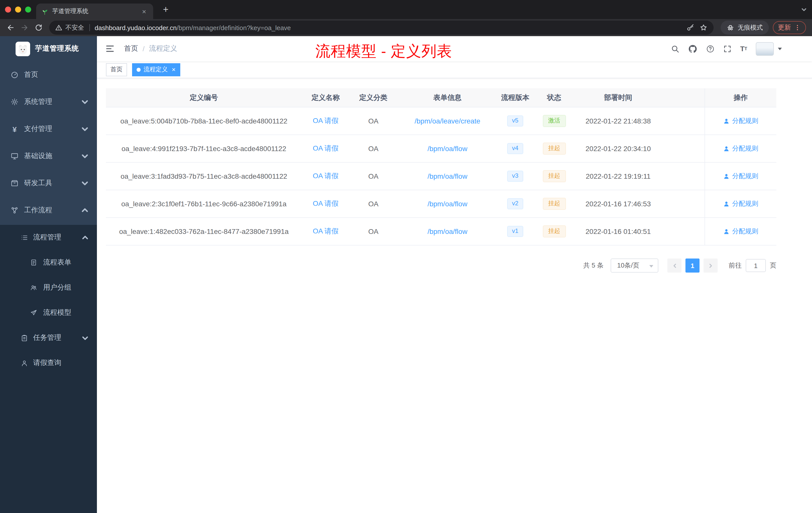 The height and width of the screenshot is (513, 812). I want to click on pagination-total: 共 5 条, so click(593, 266).